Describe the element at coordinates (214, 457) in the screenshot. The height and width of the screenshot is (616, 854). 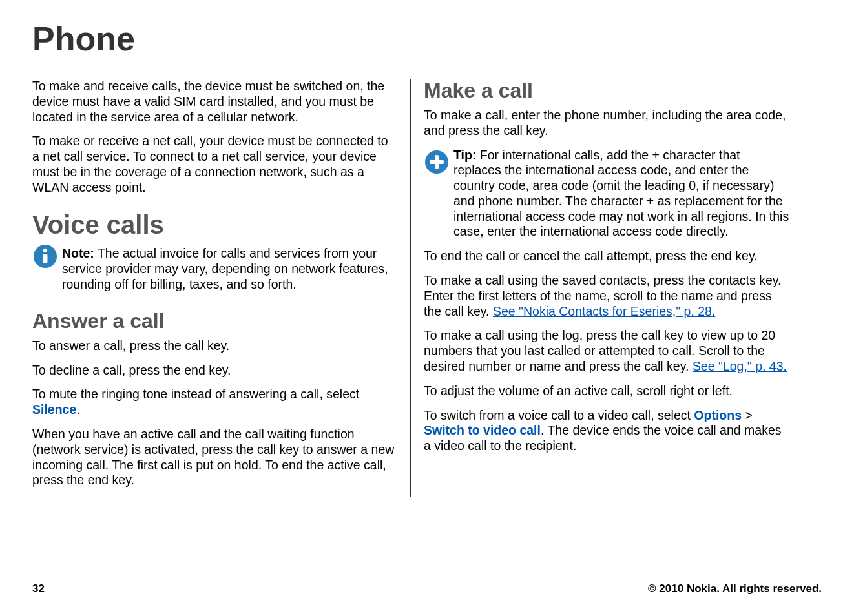
I see `call-waiting-text: When you have an active call and the cal…` at that location.